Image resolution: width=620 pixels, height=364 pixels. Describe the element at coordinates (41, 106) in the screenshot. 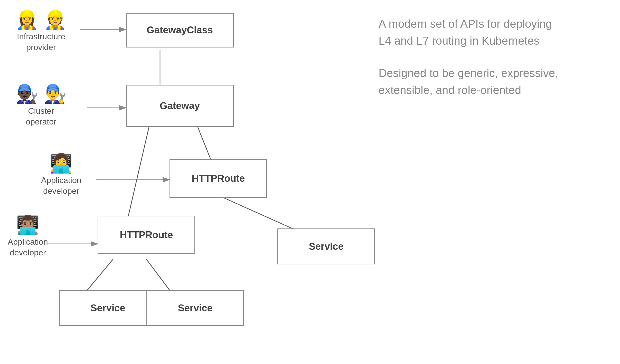

I see `cluster-operator-person: 👨🏿‍🔧 👨‍🔧 Clusteroperator` at that location.